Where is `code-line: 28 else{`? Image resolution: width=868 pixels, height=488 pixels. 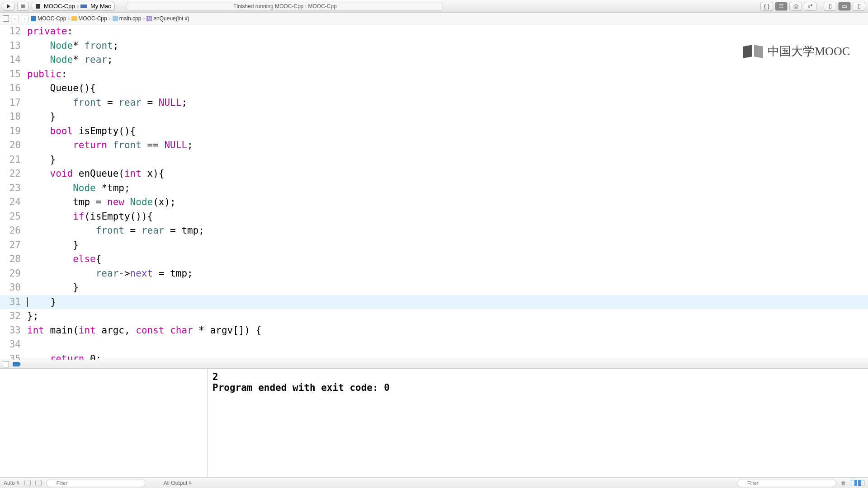 code-line: 28 else{ is located at coordinates (434, 259).